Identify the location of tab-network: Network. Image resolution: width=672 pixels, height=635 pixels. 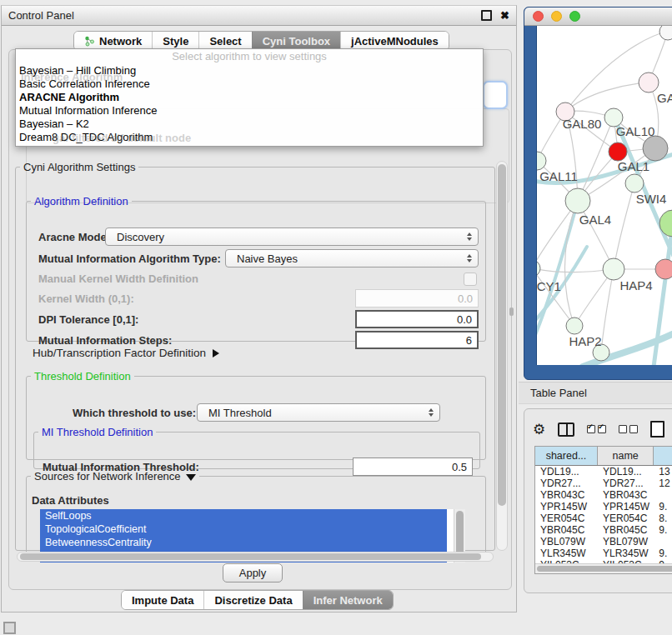
(113, 41).